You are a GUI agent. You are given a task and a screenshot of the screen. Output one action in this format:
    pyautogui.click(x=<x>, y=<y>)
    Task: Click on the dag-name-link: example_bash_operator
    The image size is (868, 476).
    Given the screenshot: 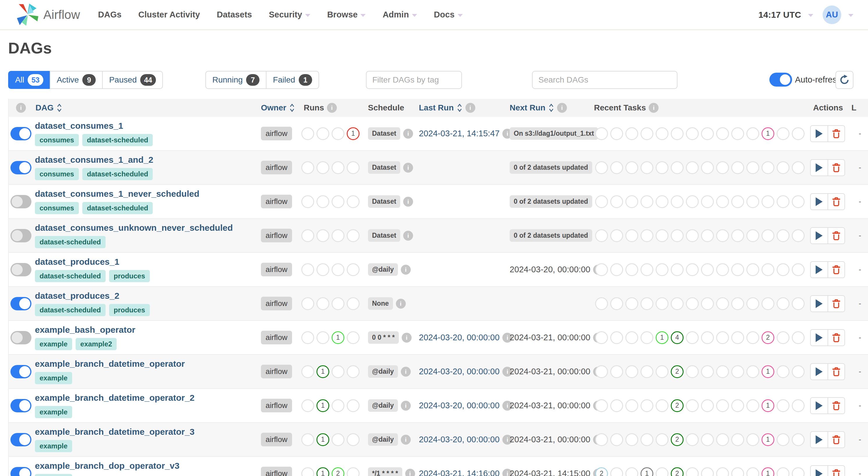 What is the action you would take?
    pyautogui.click(x=85, y=330)
    